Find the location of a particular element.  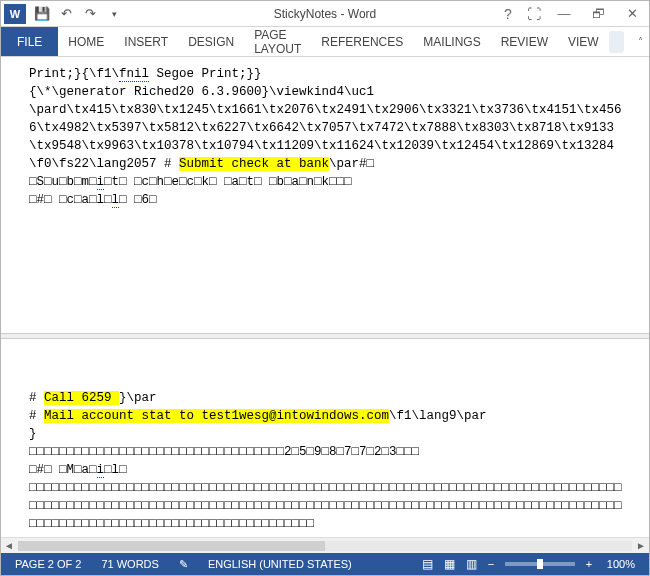

horizontal-scrollbar: ◄ ► is located at coordinates (325, 545).